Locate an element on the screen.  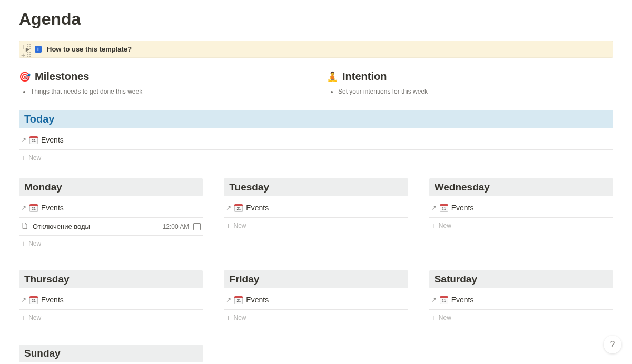
list-item: Things that needs to get done this week is located at coordinates (168, 92).